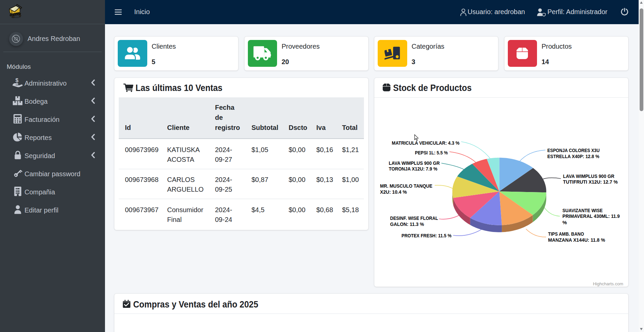 The width and height of the screenshot is (644, 332). What do you see at coordinates (414, 218) in the screenshot?
I see `svg-text: DESINF. WISE FLORAL` at bounding box center [414, 218].